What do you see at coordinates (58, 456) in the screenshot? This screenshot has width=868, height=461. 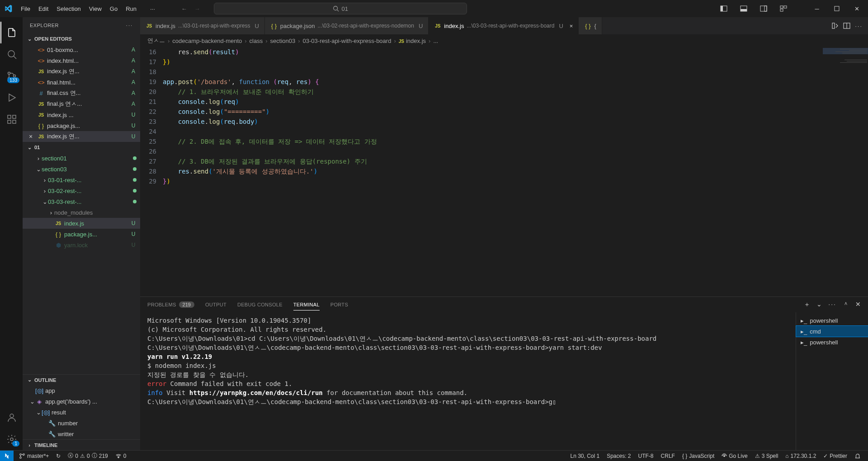 I see `status-sync: ↻` at bounding box center [58, 456].